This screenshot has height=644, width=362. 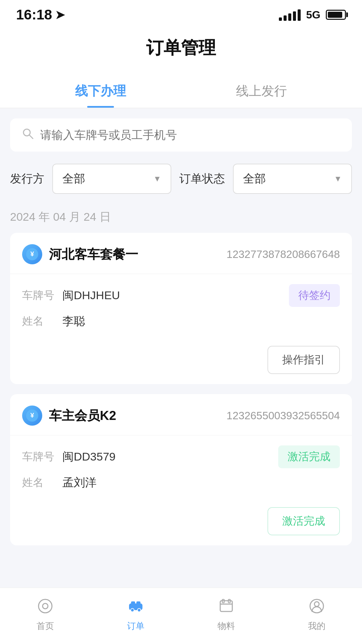 What do you see at coordinates (226, 626) in the screenshot?
I see `nav-label-material: 物料` at bounding box center [226, 626].